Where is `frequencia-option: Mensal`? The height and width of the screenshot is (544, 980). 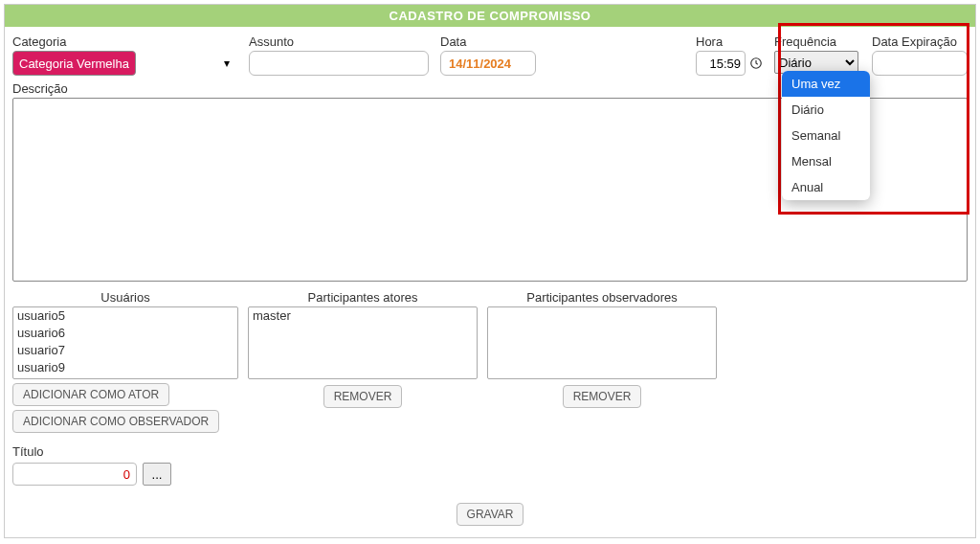 frequencia-option: Mensal is located at coordinates (826, 161).